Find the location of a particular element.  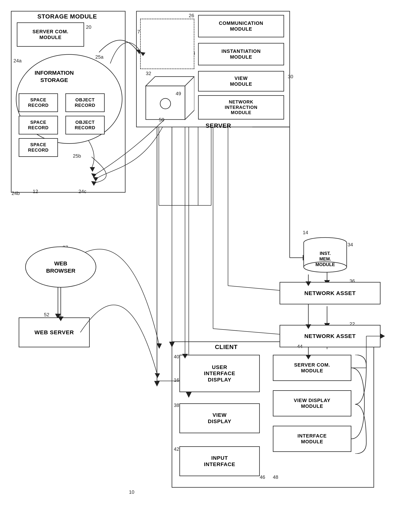

ref-42: 42 is located at coordinates (177, 449).